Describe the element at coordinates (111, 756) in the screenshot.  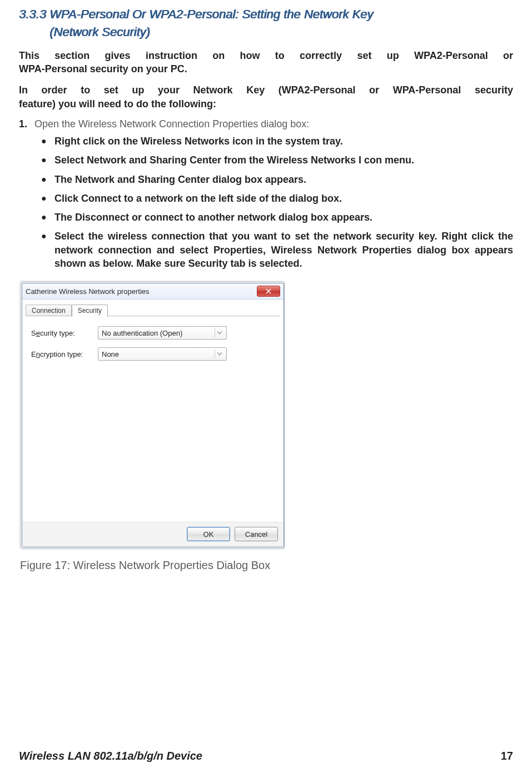
I see `footer-doc-title: Wireless LAN 802.11a/b/g/n Device` at that location.